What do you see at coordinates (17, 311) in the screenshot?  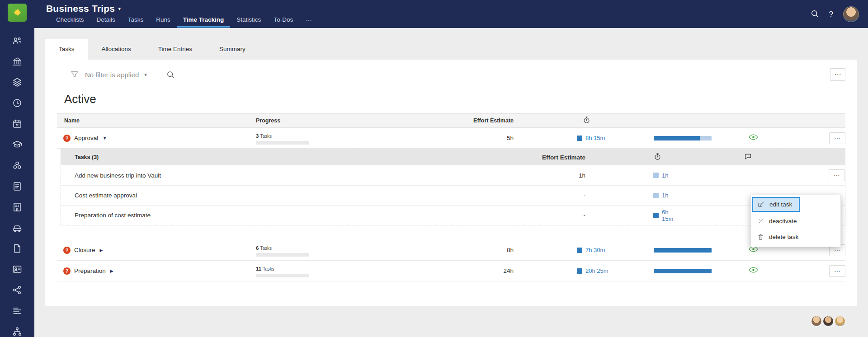 I see `list-icon` at bounding box center [17, 311].